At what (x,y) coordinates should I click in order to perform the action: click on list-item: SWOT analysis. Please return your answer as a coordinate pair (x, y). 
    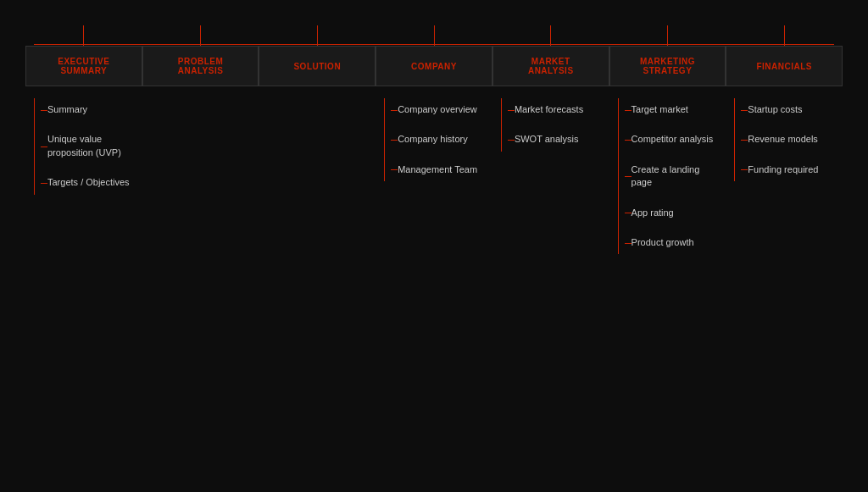
    Looking at the image, I should click on (551, 139).